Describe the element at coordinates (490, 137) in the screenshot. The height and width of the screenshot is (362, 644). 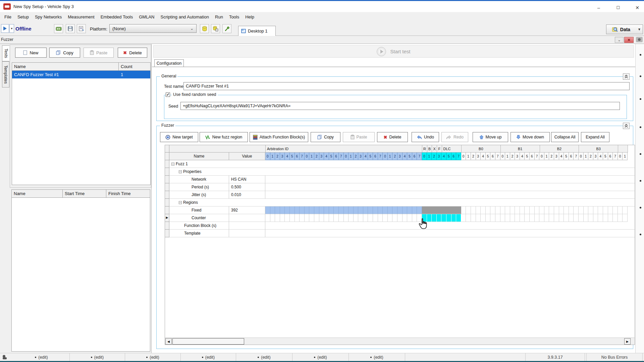
I see `move-up-button: Move up` at that location.